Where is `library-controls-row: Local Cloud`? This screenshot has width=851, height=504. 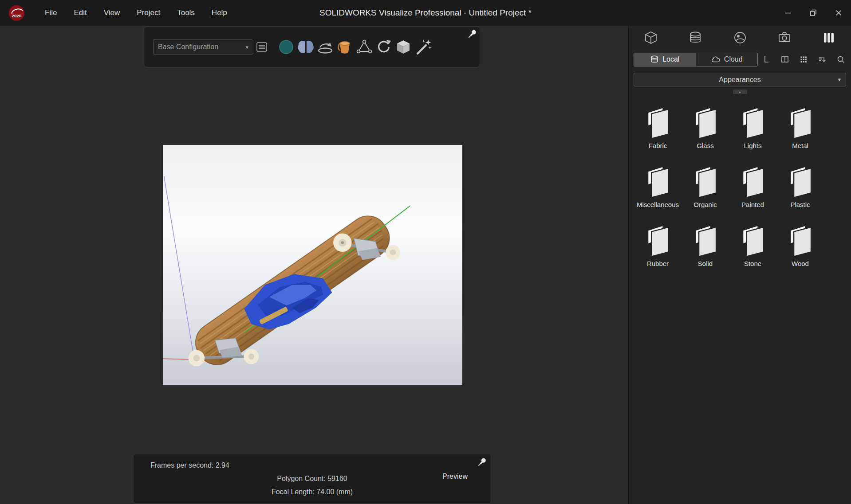
library-controls-row: Local Cloud is located at coordinates (740, 59).